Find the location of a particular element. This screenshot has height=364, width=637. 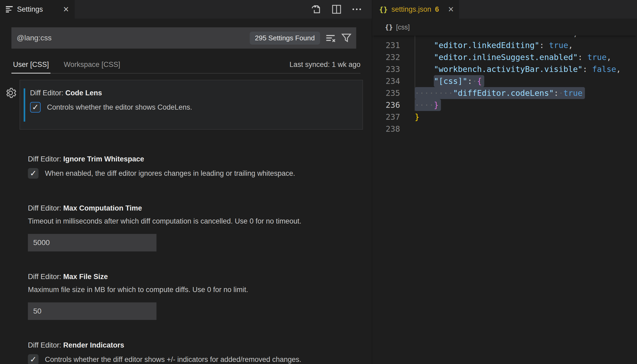

setting-row: Diff Editor: Ignore Trim Whitespace✓When… is located at coordinates (200, 167).